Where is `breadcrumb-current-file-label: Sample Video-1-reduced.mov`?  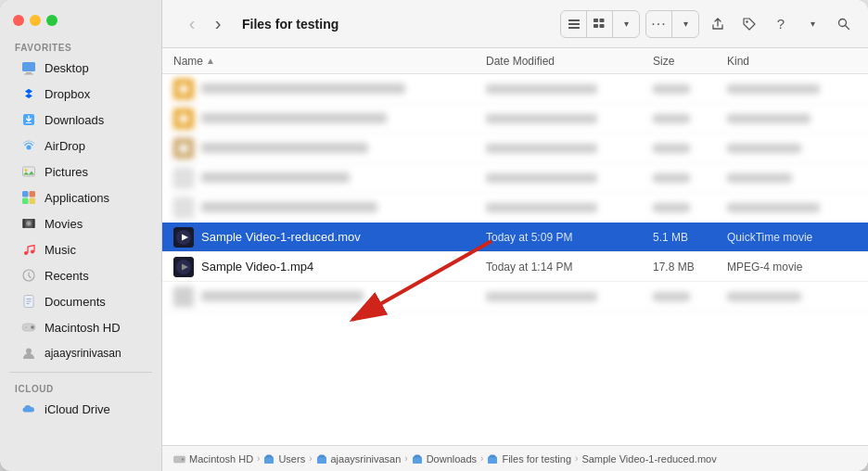
breadcrumb-current-file-label: Sample Video-1-reduced.mov is located at coordinates (649, 459).